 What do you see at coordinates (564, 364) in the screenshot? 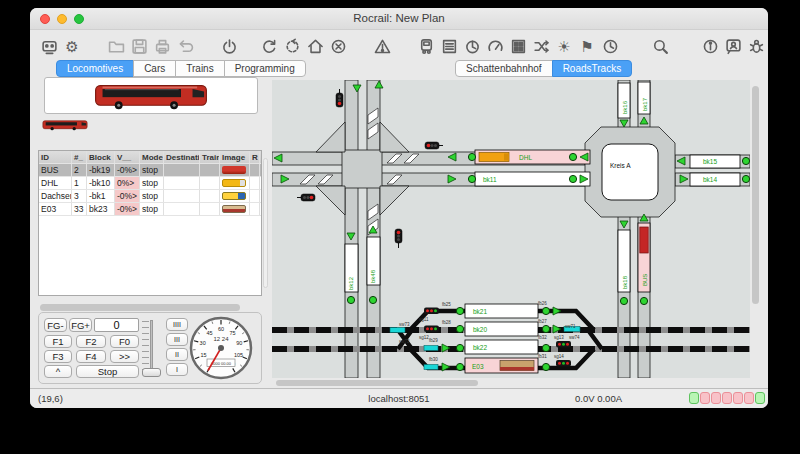
I see `signal-sg14` at bounding box center [564, 364].